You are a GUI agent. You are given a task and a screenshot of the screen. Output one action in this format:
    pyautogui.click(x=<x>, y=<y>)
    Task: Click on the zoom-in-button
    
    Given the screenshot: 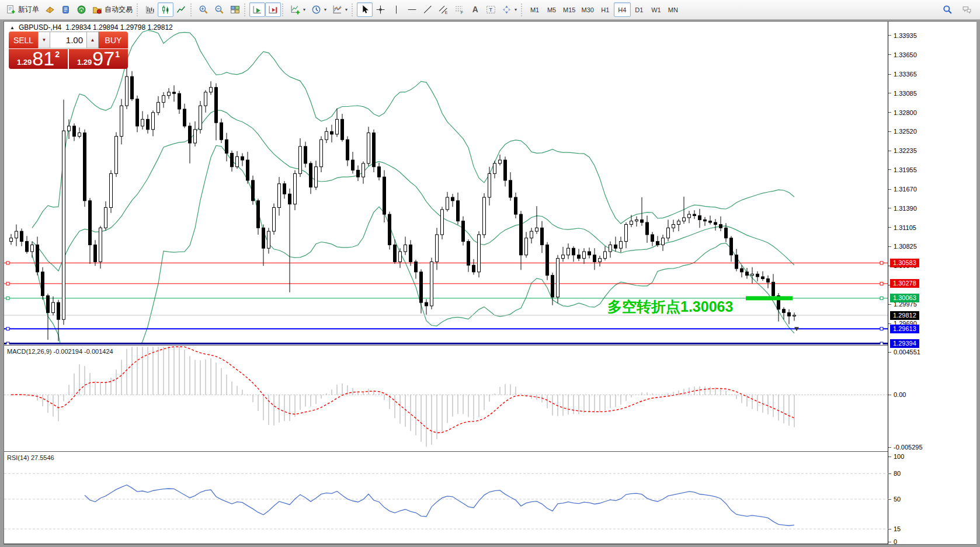 What is the action you would take?
    pyautogui.click(x=203, y=9)
    